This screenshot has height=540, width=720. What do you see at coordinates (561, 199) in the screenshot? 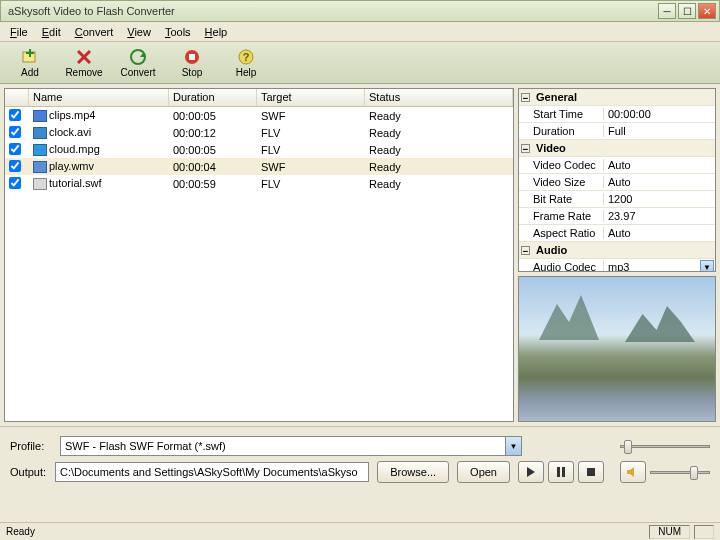
I see `prop-key: Bit Rate` at bounding box center [561, 199].